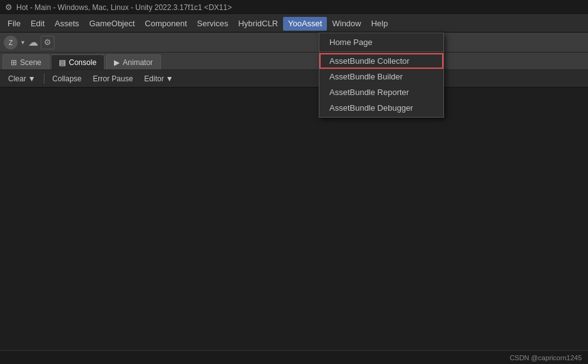  Describe the element at coordinates (83, 63) in the screenshot. I see `console-tab-label: Console` at that location.